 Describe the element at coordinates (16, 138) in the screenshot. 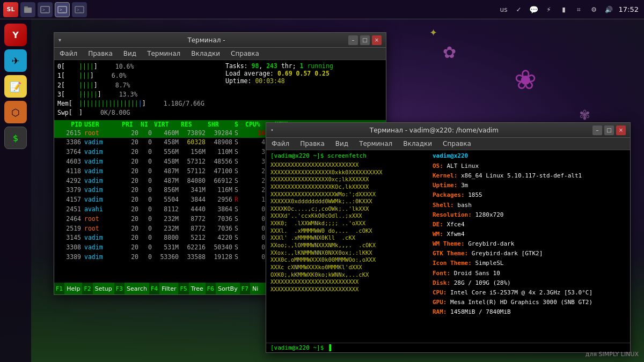

I see `dock-terminal: $` at that location.